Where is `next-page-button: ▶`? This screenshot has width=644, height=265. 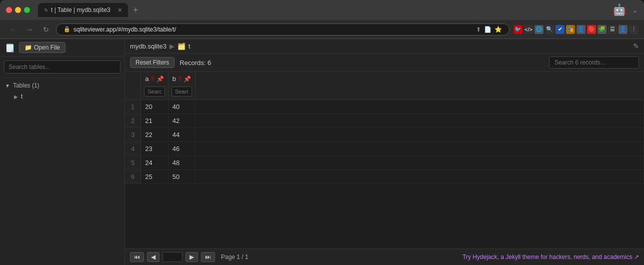
next-page-button: ▶ is located at coordinates (192, 257).